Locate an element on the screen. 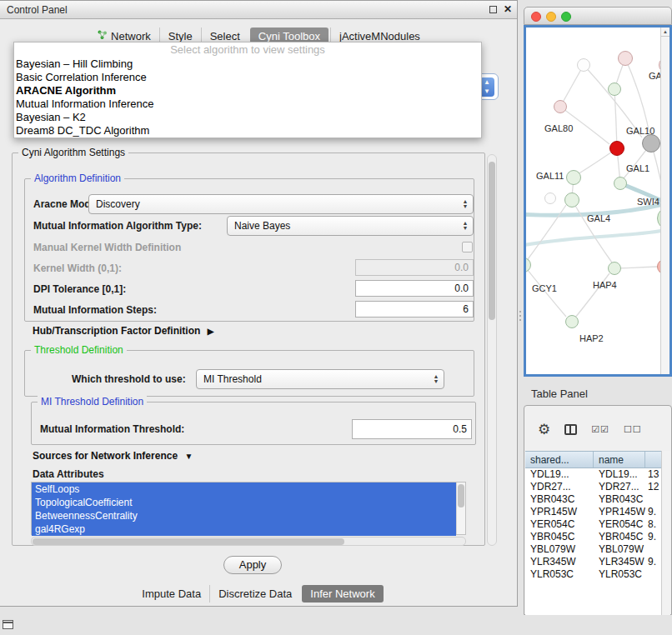 This screenshot has height=635, width=672. node-label: GCY1 is located at coordinates (544, 288).